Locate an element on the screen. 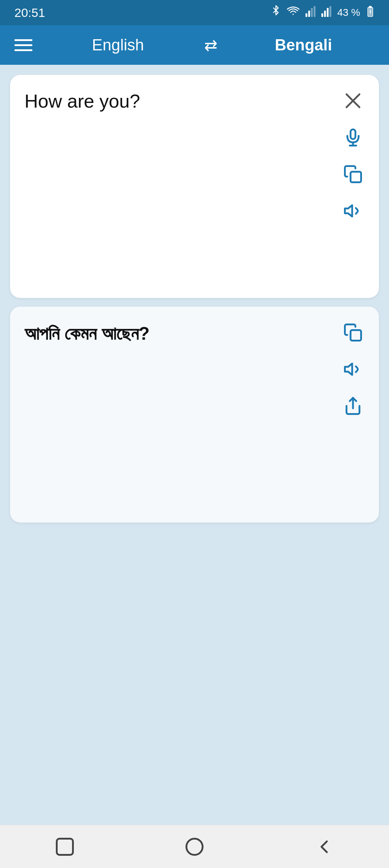 This screenshot has width=389, height=868. translation-text: আপনি কেমন আছেন? is located at coordinates (194, 334).